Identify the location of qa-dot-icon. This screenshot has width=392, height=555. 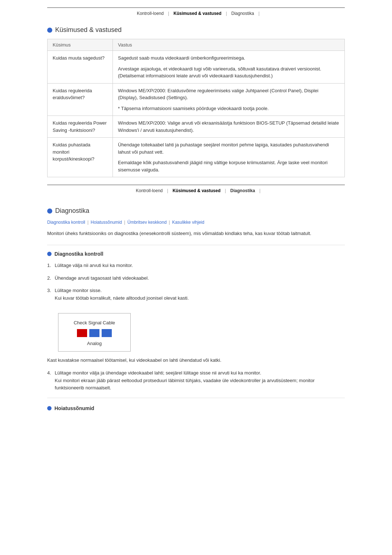
(50, 30).